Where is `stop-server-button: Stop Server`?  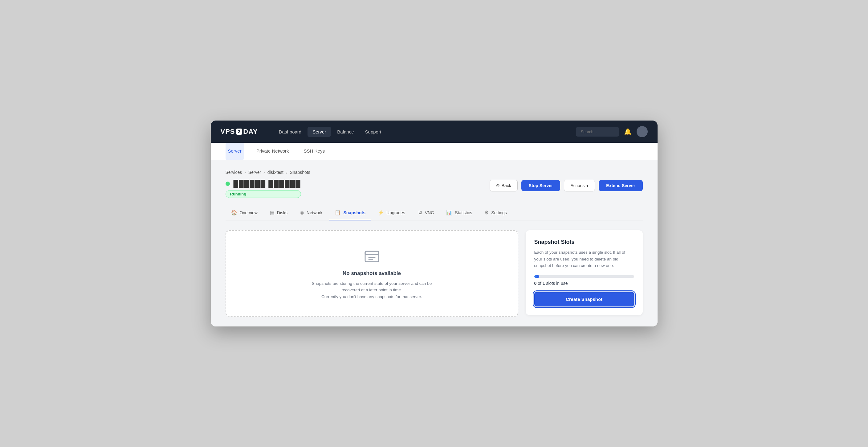
stop-server-button: Stop Server is located at coordinates (541, 185).